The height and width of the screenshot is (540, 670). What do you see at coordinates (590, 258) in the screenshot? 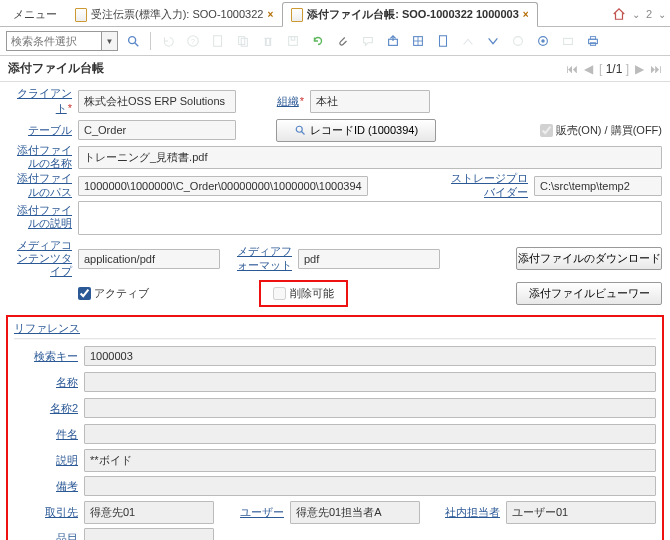
I see `download-label: 添付ファイルのダウンロード` at bounding box center [590, 258].